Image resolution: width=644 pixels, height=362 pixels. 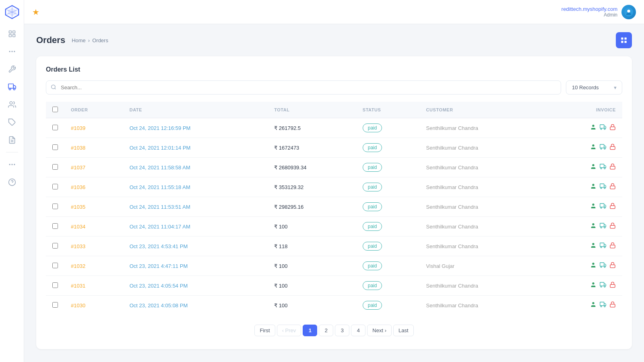 I want to click on order-link: #1035, so click(x=78, y=207).